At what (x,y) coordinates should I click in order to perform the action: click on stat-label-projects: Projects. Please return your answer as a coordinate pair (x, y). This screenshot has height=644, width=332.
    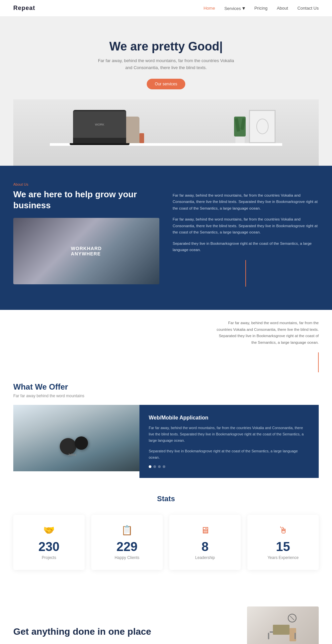
    Looking at the image, I should click on (49, 558).